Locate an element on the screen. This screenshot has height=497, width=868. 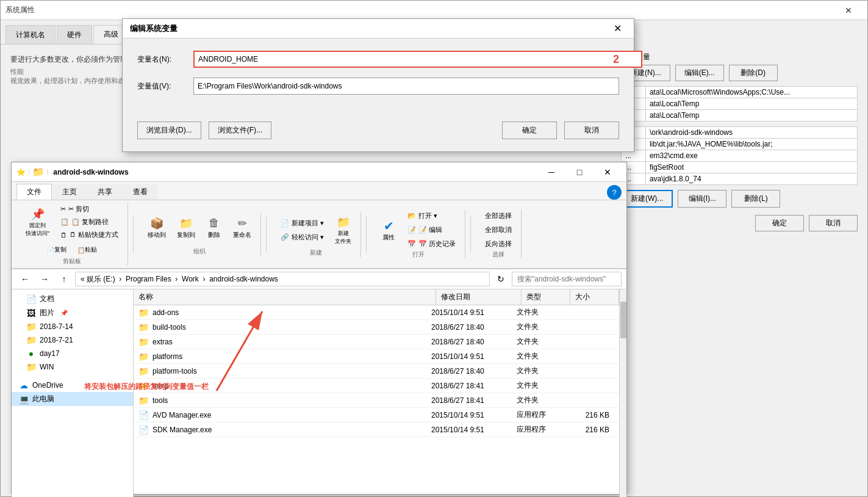
explorer-title: android-sdk-windows is located at coordinates (295, 172).